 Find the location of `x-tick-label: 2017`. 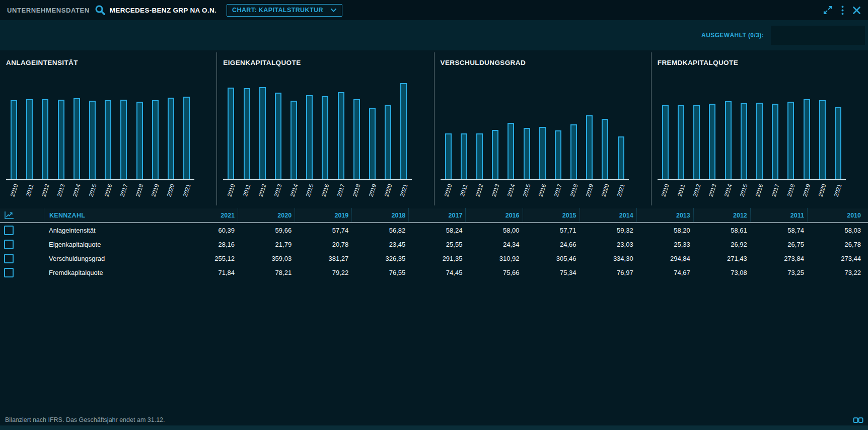

x-tick-label: 2017 is located at coordinates (775, 190).